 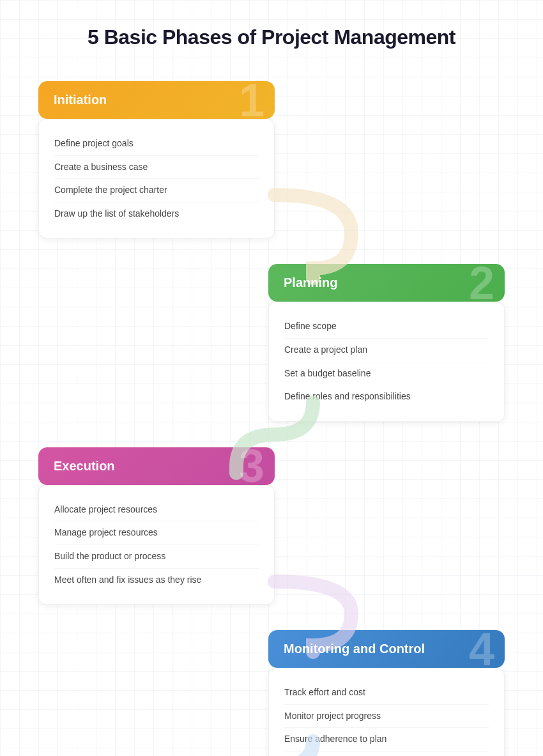 I want to click on planning-content: Define scope Create a project plan Set a…, so click(x=386, y=362).